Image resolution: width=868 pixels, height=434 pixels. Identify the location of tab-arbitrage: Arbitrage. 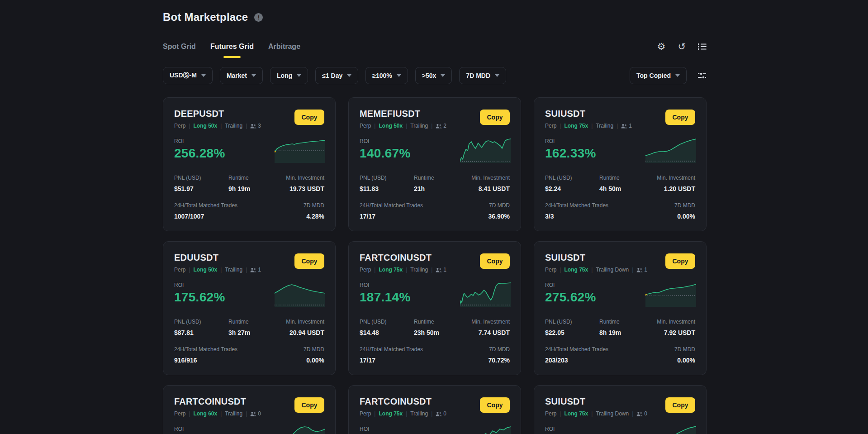
(284, 50).